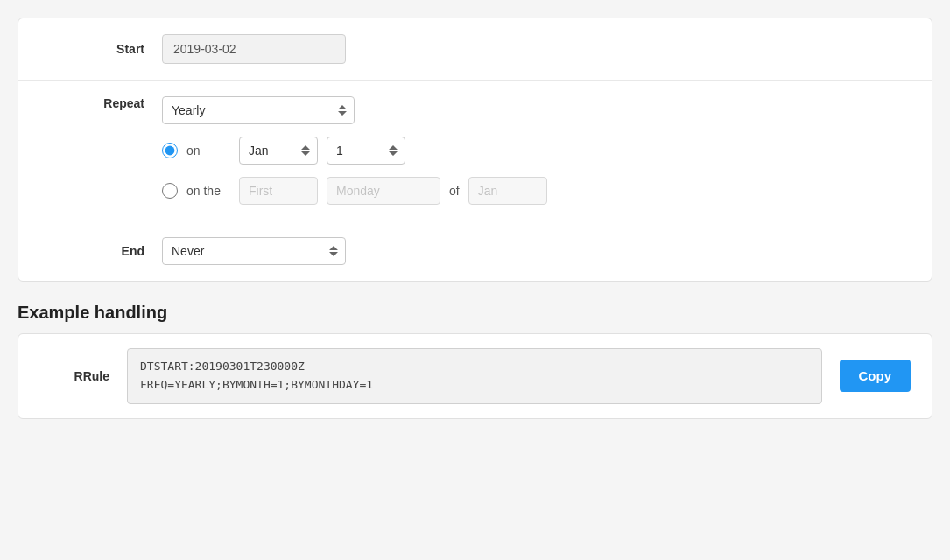 This screenshot has height=560, width=950. I want to click on copy-button: Copy, so click(876, 376).